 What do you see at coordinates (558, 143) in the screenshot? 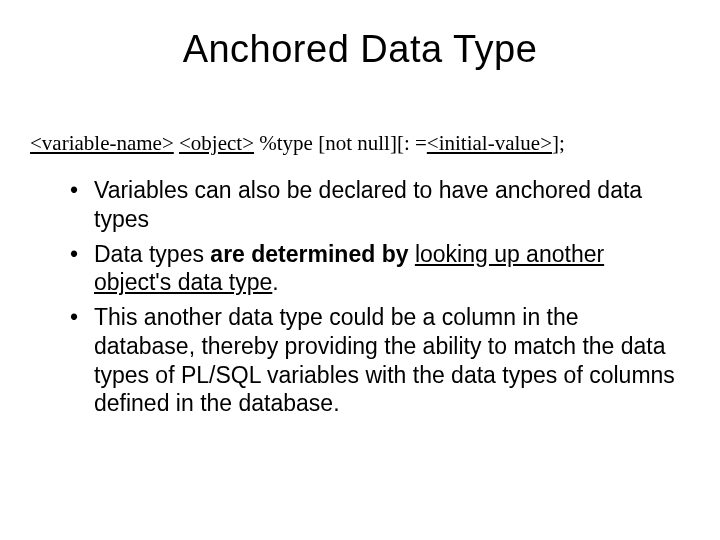
I see `syntax-tail: ];` at bounding box center [558, 143].